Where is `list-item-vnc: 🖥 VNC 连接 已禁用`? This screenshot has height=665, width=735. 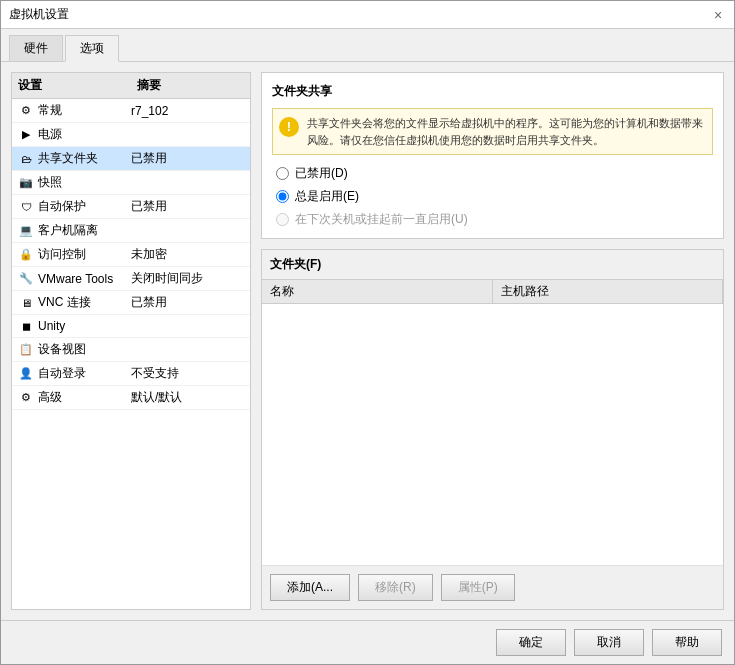
list-item-vnc: 🖥 VNC 连接 已禁用 is located at coordinates (131, 303).